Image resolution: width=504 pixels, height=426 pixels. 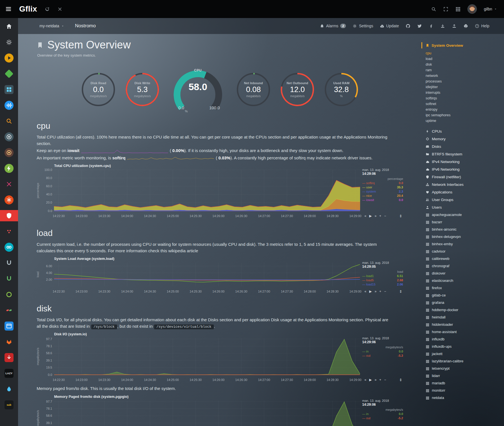 What do you see at coordinates (465, 339) in the screenshot?
I see `toc-container-influxdb: influxdb` at bounding box center [465, 339].